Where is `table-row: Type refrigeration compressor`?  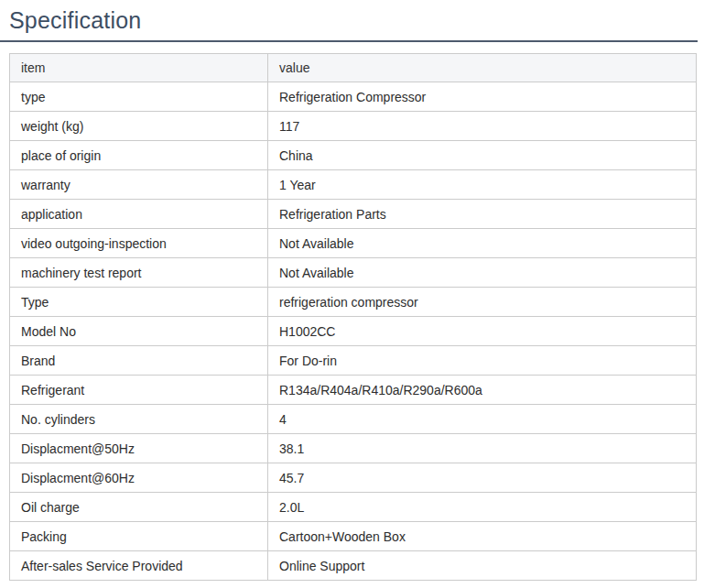
table-row: Type refrigeration compressor is located at coordinates (353, 302).